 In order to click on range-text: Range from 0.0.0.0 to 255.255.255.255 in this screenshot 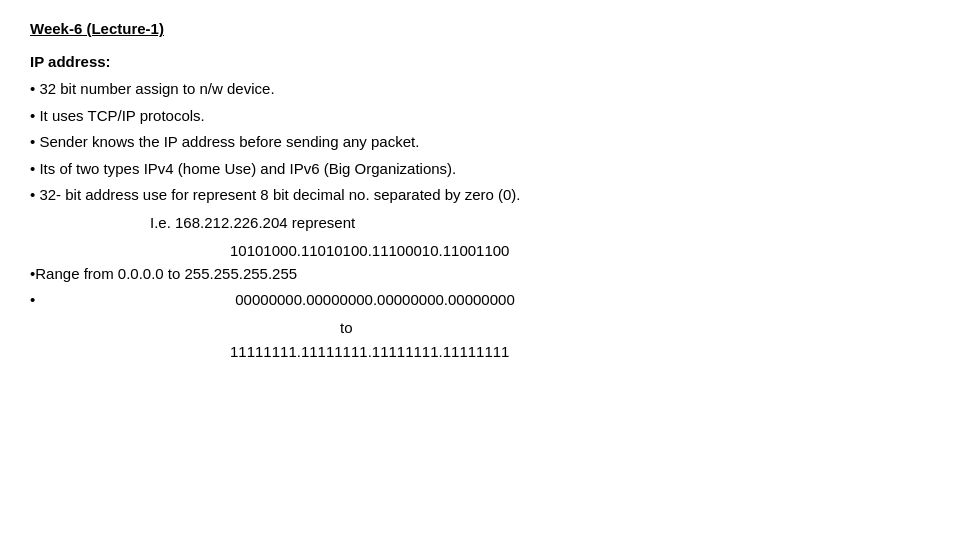, I will do `click(166, 274)`.